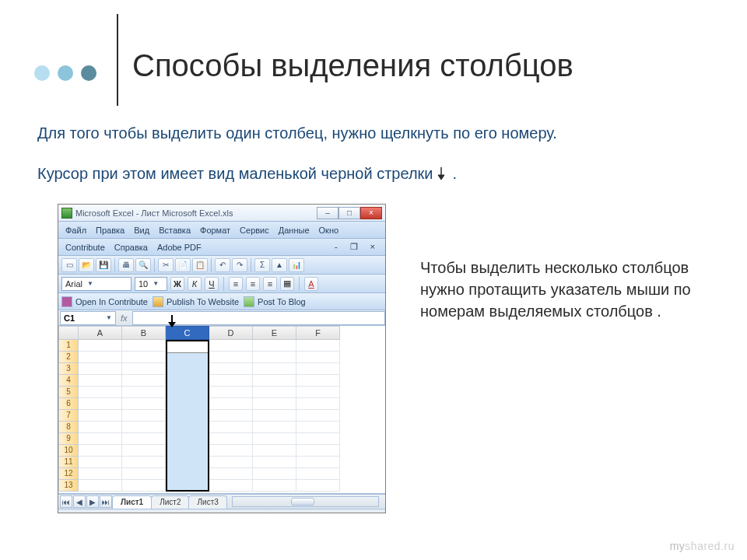  What do you see at coordinates (195, 284) in the screenshot?
I see `italic-button: К` at bounding box center [195, 284].